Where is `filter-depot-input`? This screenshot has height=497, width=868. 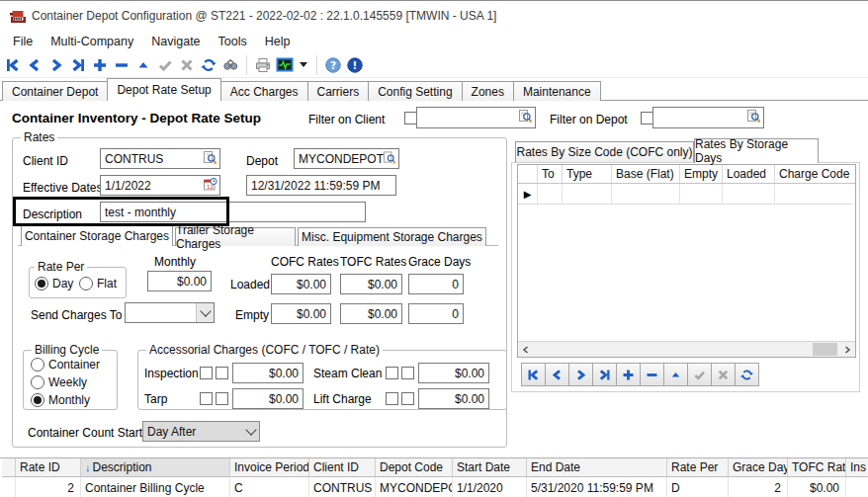
filter-depot-input is located at coordinates (708, 118).